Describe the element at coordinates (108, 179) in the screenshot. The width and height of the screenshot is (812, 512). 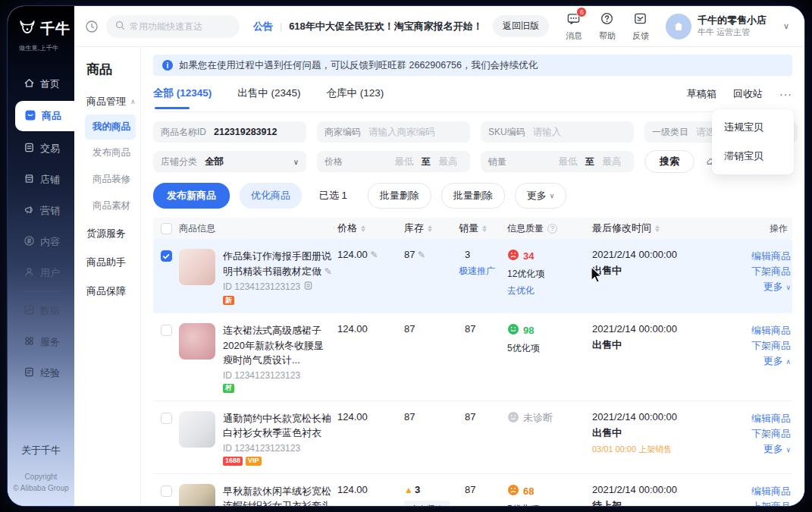
I see `sidenav-item-goods-decoration: 商品装修` at that location.